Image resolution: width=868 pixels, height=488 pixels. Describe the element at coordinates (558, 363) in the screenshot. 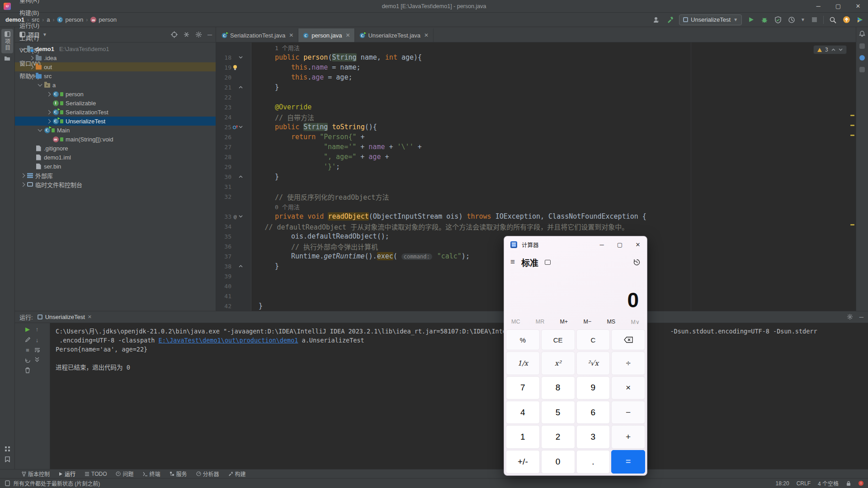

I see `calc-button-x: x²` at that location.